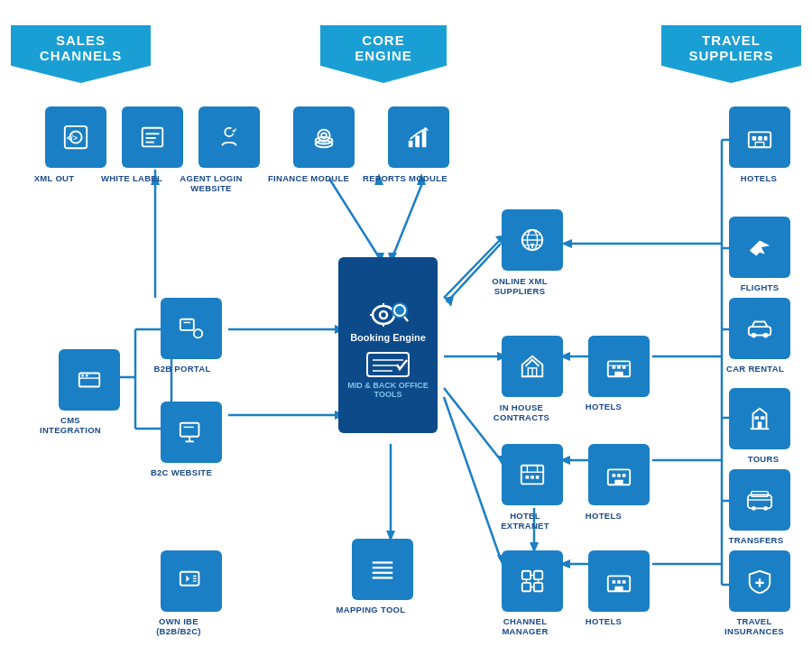 The width and height of the screenshot is (812, 656). I want to click on supplier-tours-label: TOURS, so click(763, 458).